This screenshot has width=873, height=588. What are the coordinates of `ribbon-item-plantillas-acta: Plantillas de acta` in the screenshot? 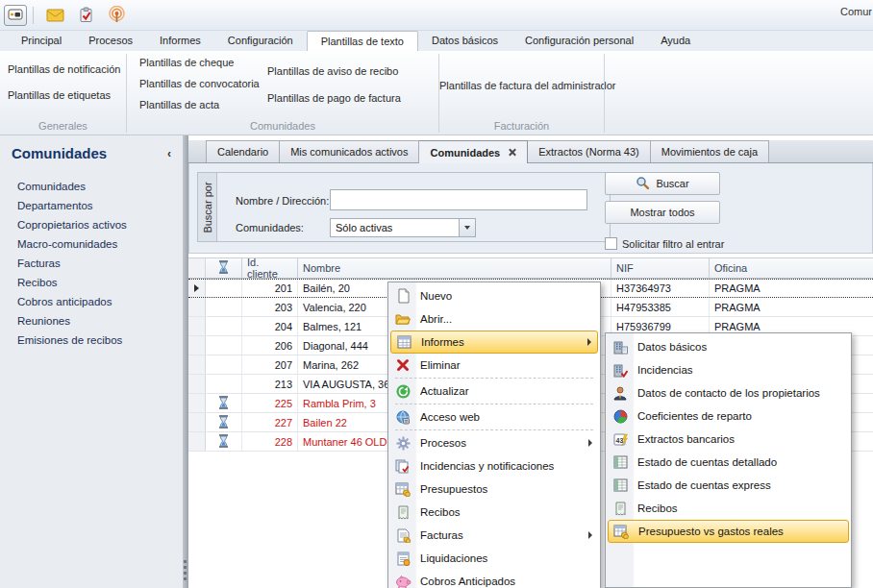 It's located at (200, 105).